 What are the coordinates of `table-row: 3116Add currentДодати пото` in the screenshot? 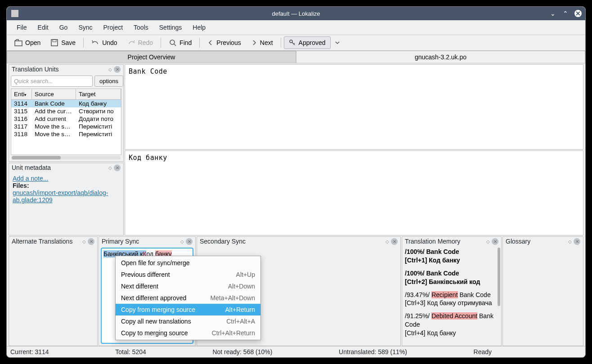 It's located at (66, 119).